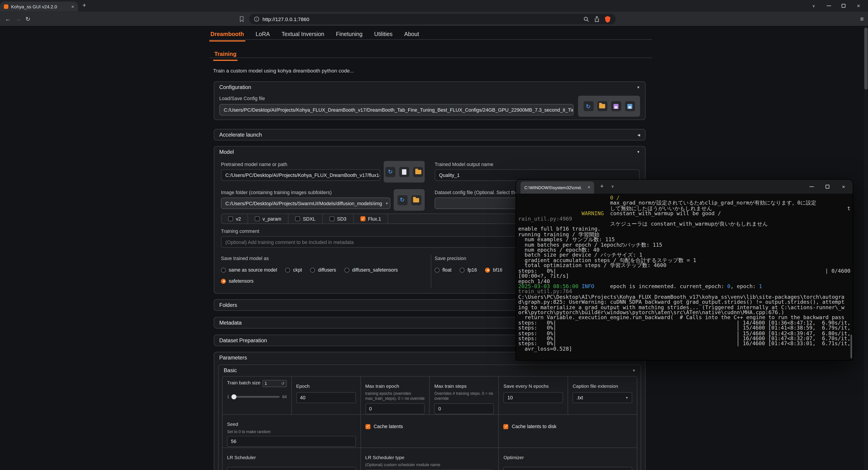  What do you see at coordinates (338, 219) in the screenshot?
I see `checkbox-sd3: SD3` at bounding box center [338, 219].